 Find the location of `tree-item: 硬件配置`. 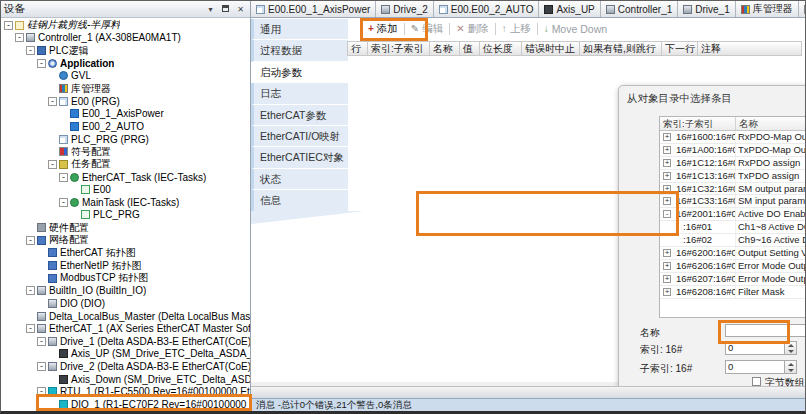

tree-item: 硬件配置 is located at coordinates (126, 228).